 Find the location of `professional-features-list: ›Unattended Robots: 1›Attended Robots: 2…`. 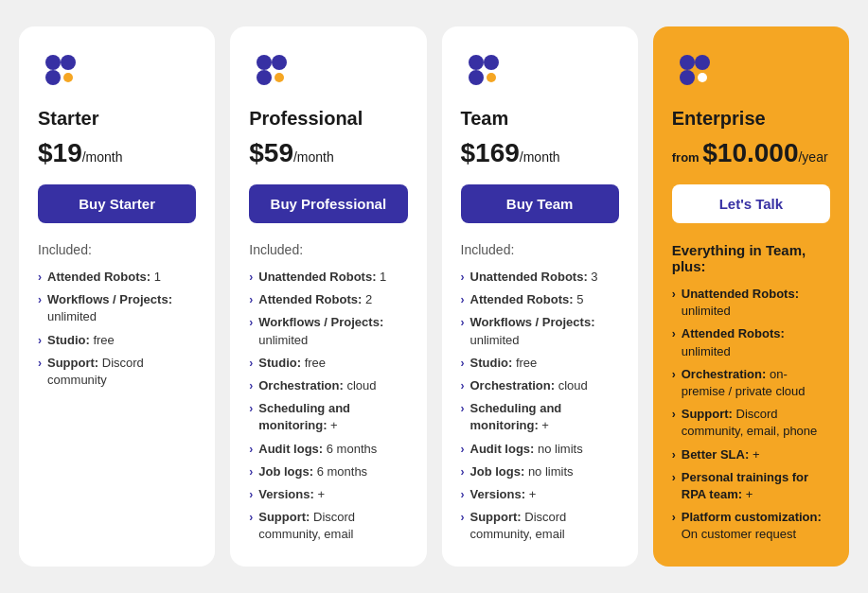

professional-features-list: ›Unattended Robots: 1›Attended Robots: 2… is located at coordinates (328, 406).